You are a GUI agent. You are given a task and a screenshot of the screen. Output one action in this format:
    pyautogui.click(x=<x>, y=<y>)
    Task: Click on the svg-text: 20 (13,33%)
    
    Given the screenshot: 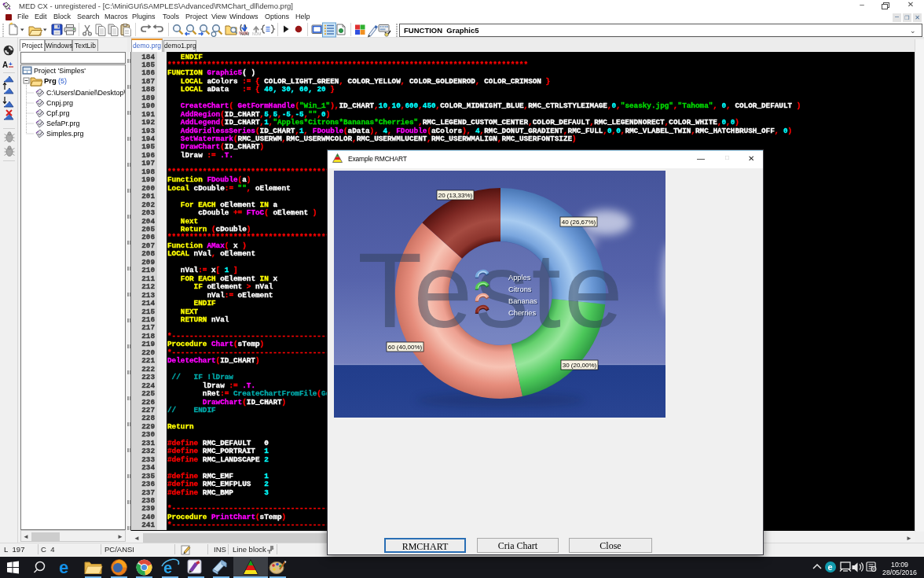 What is the action you would take?
    pyautogui.click(x=456, y=195)
    